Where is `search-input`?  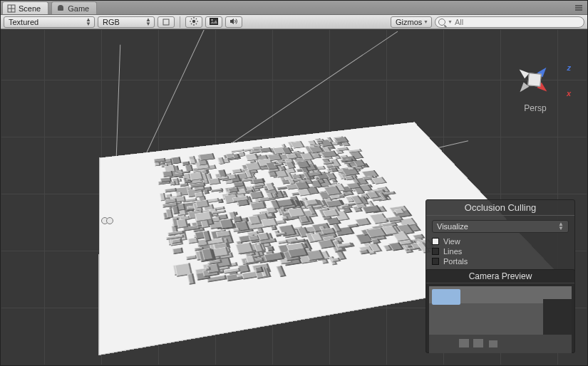
search-input is located at coordinates (517, 22).